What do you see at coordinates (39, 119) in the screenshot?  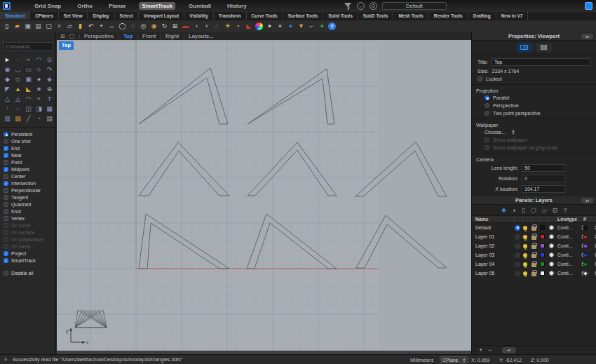 I see `sidebar-tool-icon-33: ◔` at bounding box center [39, 119].